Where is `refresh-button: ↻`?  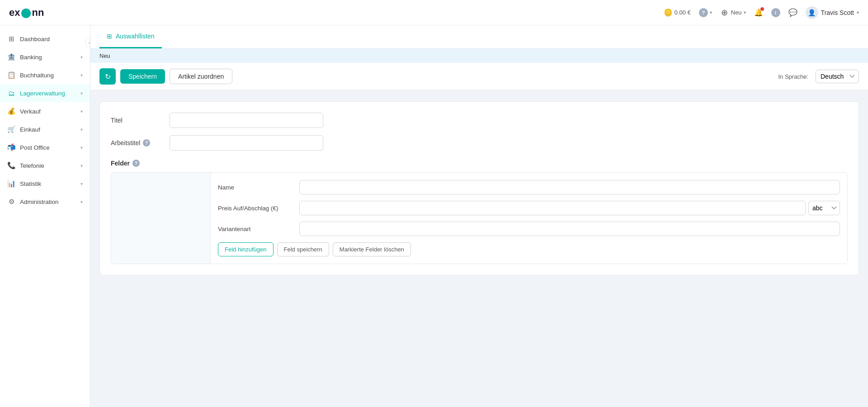 refresh-button: ↻ is located at coordinates (108, 76).